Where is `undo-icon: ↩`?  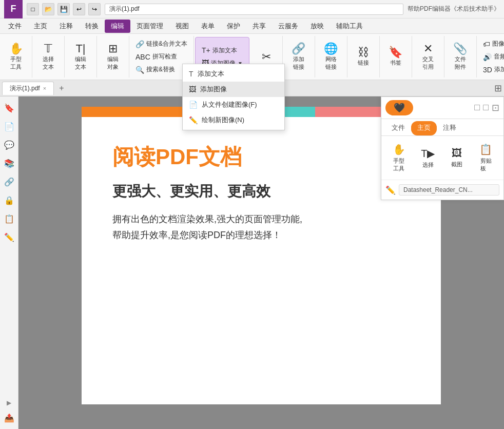 undo-icon: ↩ is located at coordinates (79, 9).